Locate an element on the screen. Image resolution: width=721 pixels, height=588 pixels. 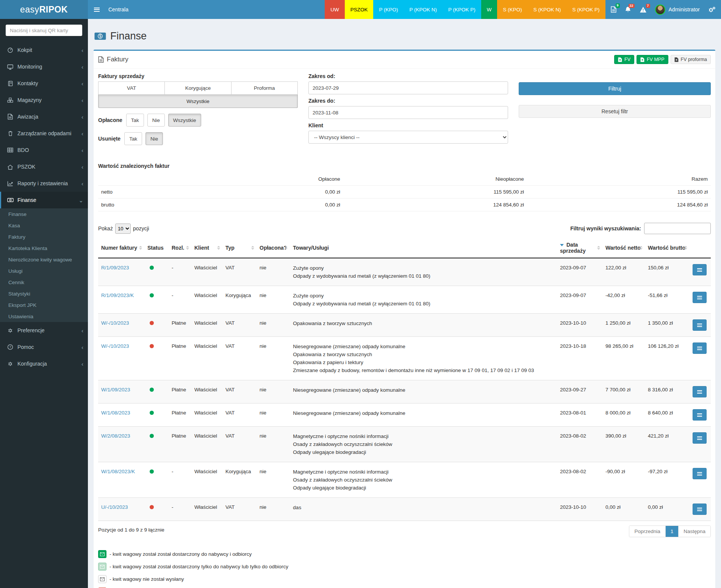
sidebar-item-pszok: PSZOK‹ is located at coordinates (44, 167).